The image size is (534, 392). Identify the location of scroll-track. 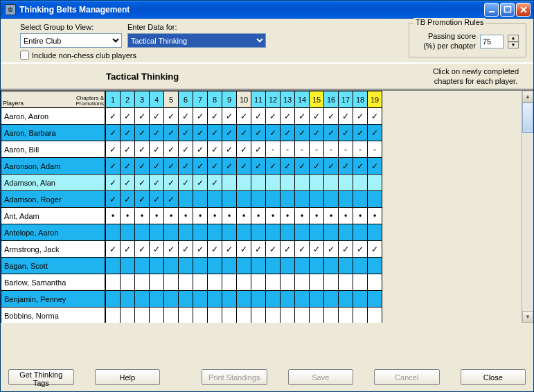
(528, 206).